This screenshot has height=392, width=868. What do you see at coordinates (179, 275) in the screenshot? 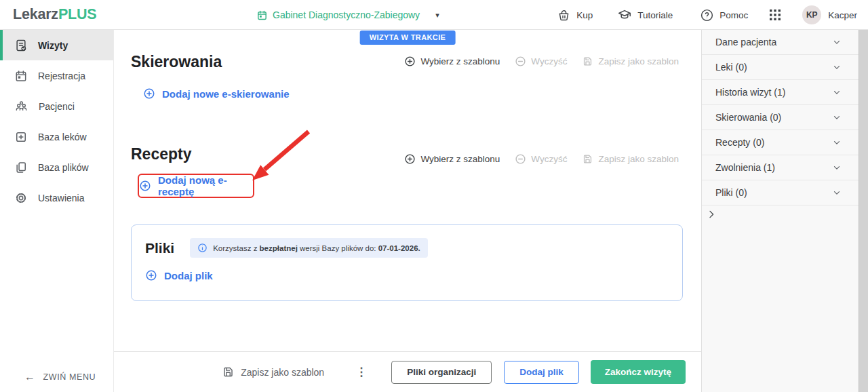
I see `add-file-link: Dodaj plik` at bounding box center [179, 275].